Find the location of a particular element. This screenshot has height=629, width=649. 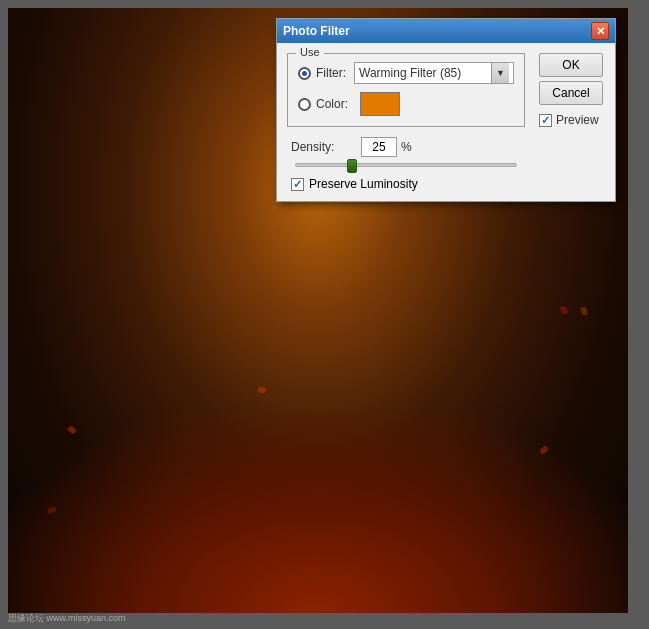

density-label: Density: is located at coordinates (321, 147).